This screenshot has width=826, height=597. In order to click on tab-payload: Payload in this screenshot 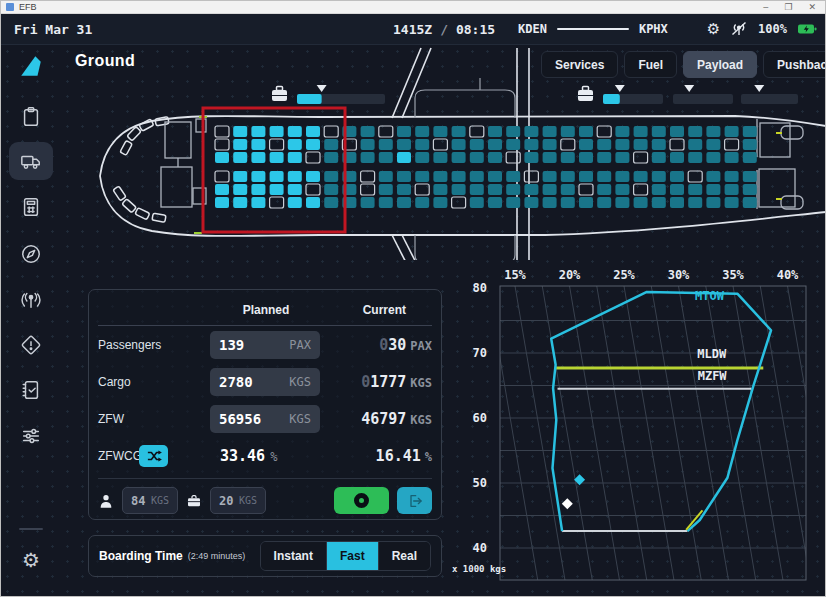, I will do `click(720, 64)`.